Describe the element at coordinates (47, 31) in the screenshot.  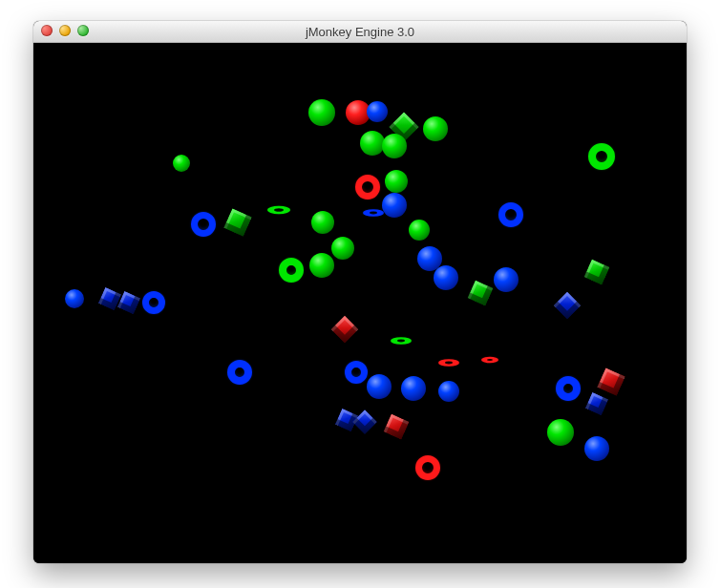
I see `close-icon` at that location.